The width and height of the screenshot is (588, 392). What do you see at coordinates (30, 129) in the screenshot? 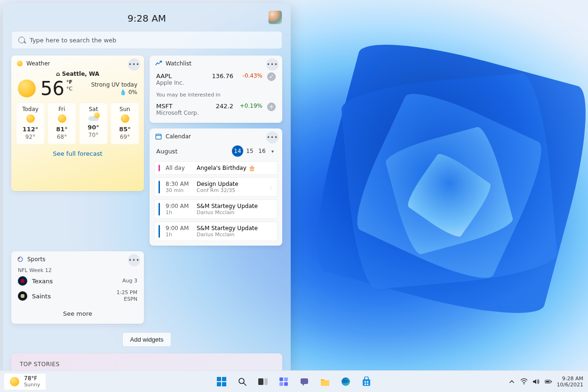
I see `day-high: 112°` at bounding box center [30, 129].